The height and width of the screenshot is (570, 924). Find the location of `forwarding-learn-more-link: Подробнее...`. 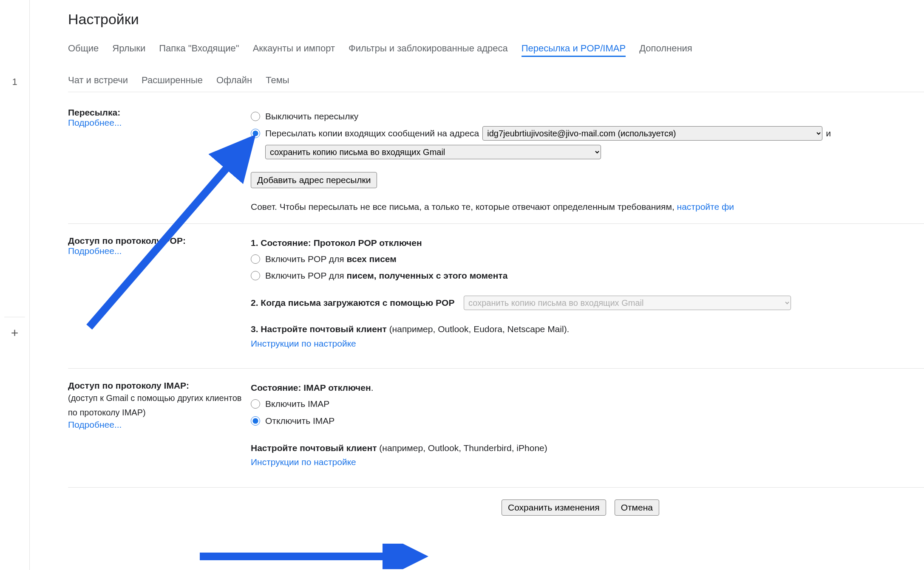

forwarding-learn-more-link: Подробнее... is located at coordinates (95, 122).